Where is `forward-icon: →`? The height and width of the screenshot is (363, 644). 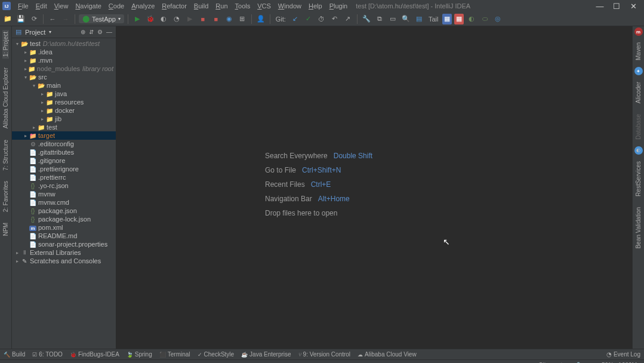 forward-icon: → is located at coordinates (66, 19).